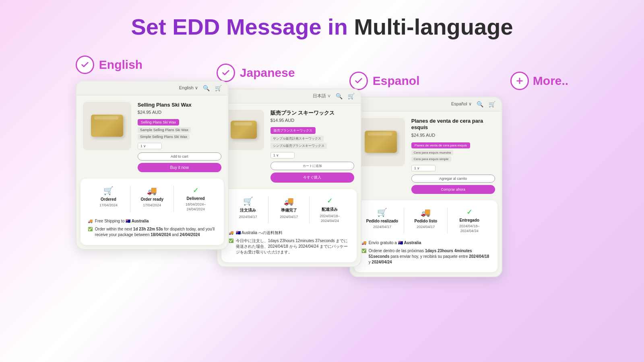 The height and width of the screenshot is (362, 644). I want to click on edd-step-ordered-ja: 🛒 注文済み 2024/04/17, so click(248, 210).